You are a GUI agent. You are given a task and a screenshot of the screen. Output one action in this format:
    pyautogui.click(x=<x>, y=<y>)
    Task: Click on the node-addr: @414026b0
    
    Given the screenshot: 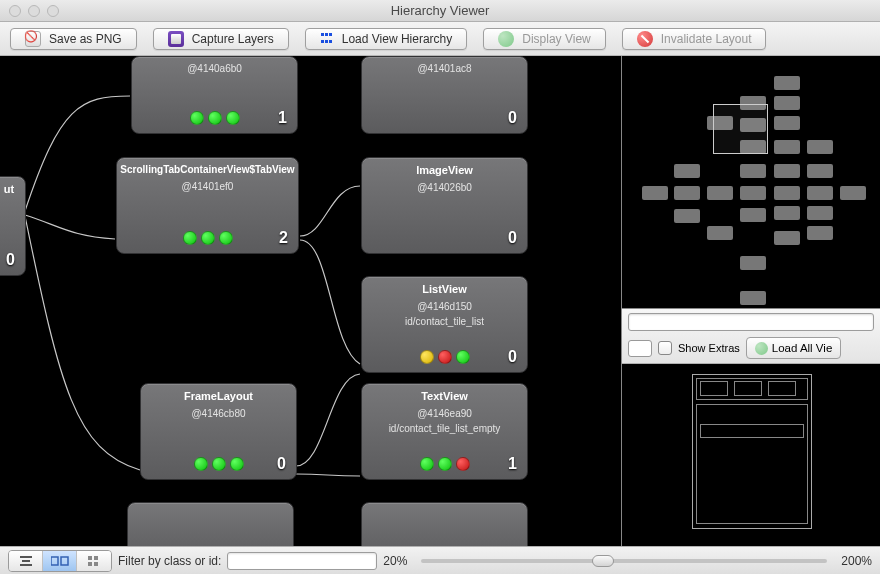 What is the action you would take?
    pyautogui.click(x=444, y=188)
    